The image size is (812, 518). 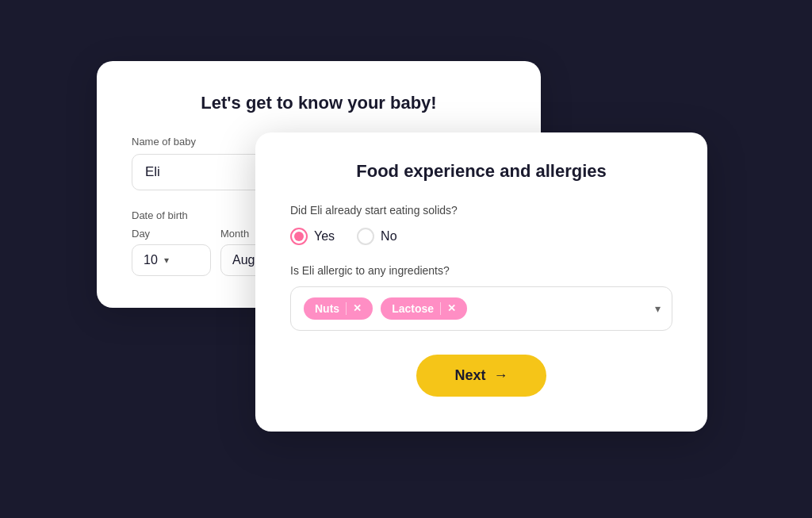 What do you see at coordinates (658, 309) in the screenshot?
I see `allergy-chevron-icon: ▾` at bounding box center [658, 309].